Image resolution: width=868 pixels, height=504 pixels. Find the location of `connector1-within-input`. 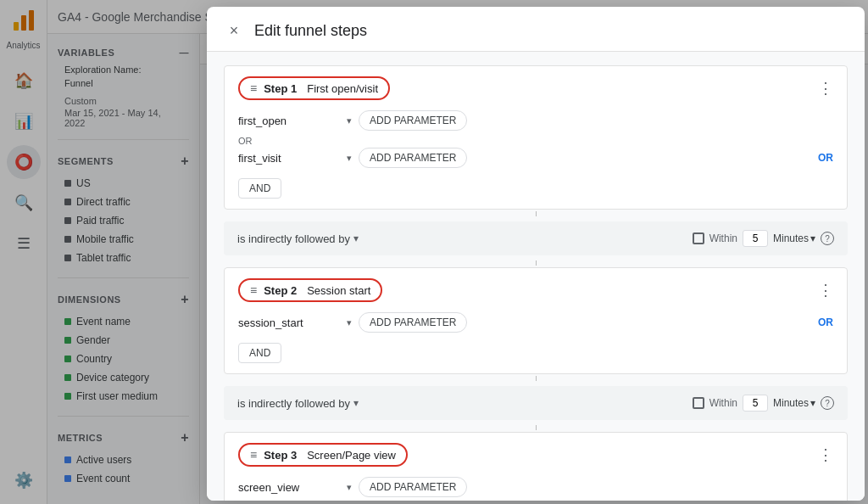

connector1-within-input is located at coordinates (755, 238).